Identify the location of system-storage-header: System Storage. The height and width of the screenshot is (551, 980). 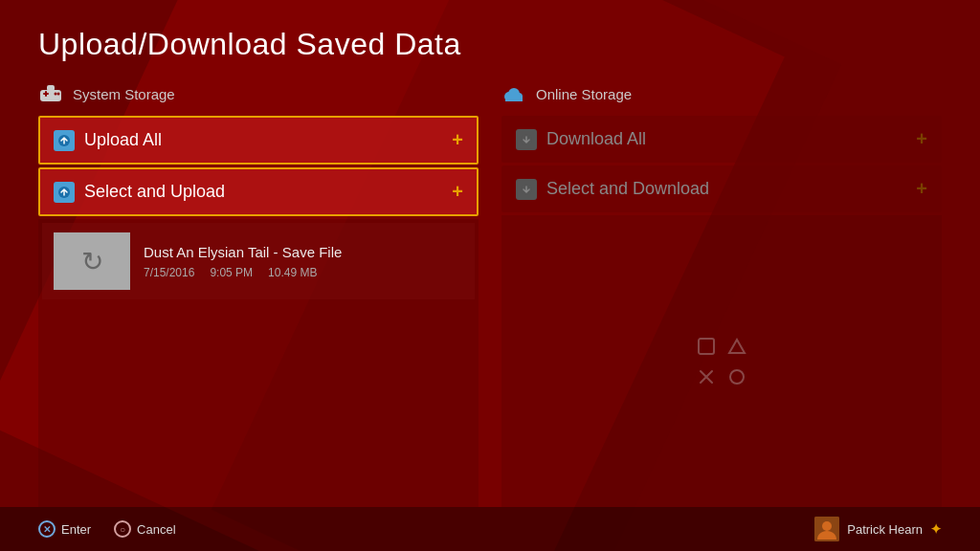
(258, 94).